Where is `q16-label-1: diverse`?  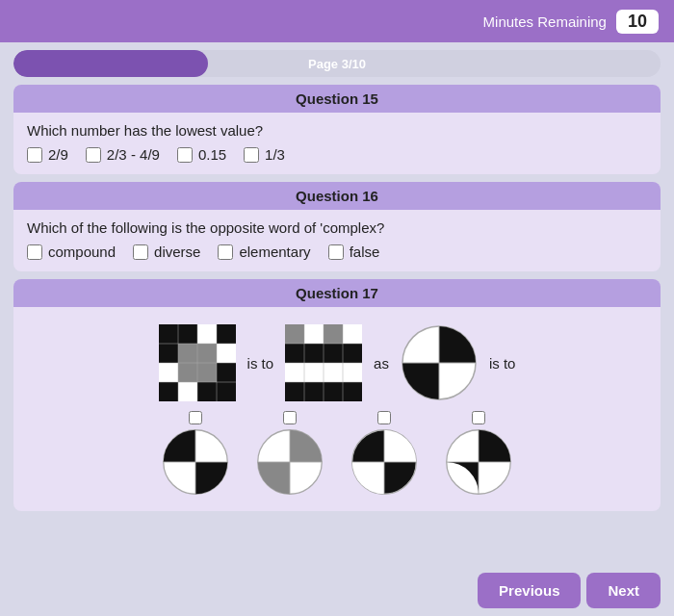 q16-label-1: diverse is located at coordinates (177, 252).